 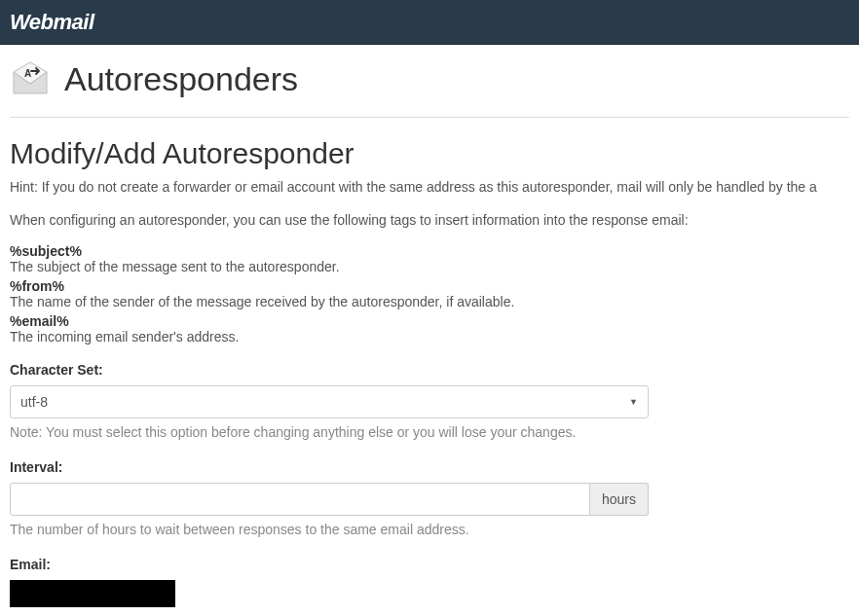 What do you see at coordinates (329, 401) in the screenshot?
I see `charset-group: Character Set: utf-8 Note: You must sele…` at bounding box center [329, 401].